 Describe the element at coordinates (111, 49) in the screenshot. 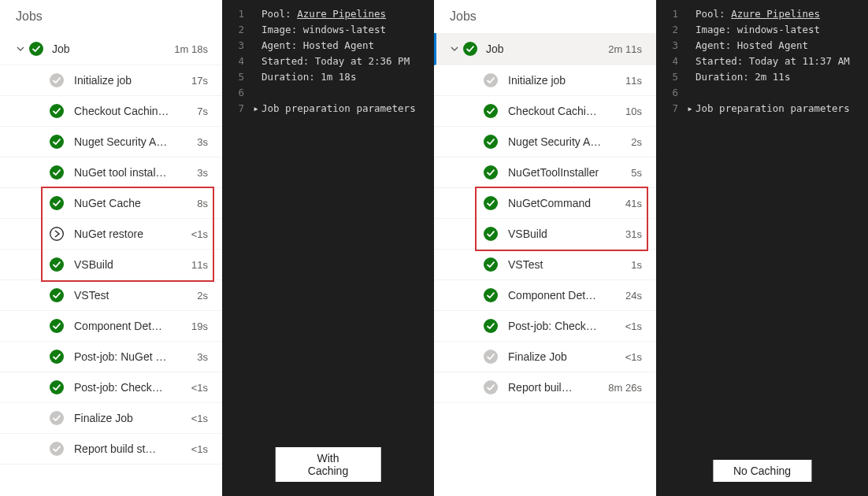

I see `job-row: Job 1m 18s` at that location.